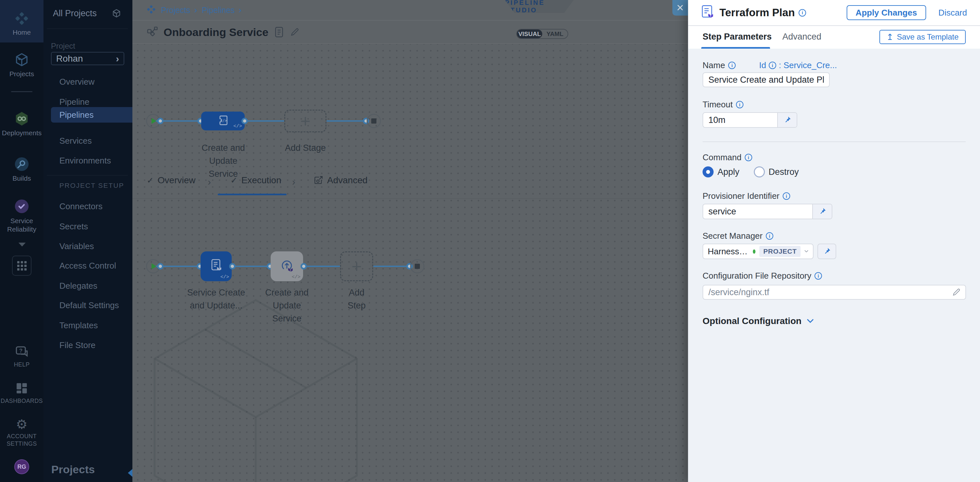 The width and height of the screenshot is (980, 482). Describe the element at coordinates (88, 206) in the screenshot. I see `sidebar-item-connectors: Connectors` at that location.